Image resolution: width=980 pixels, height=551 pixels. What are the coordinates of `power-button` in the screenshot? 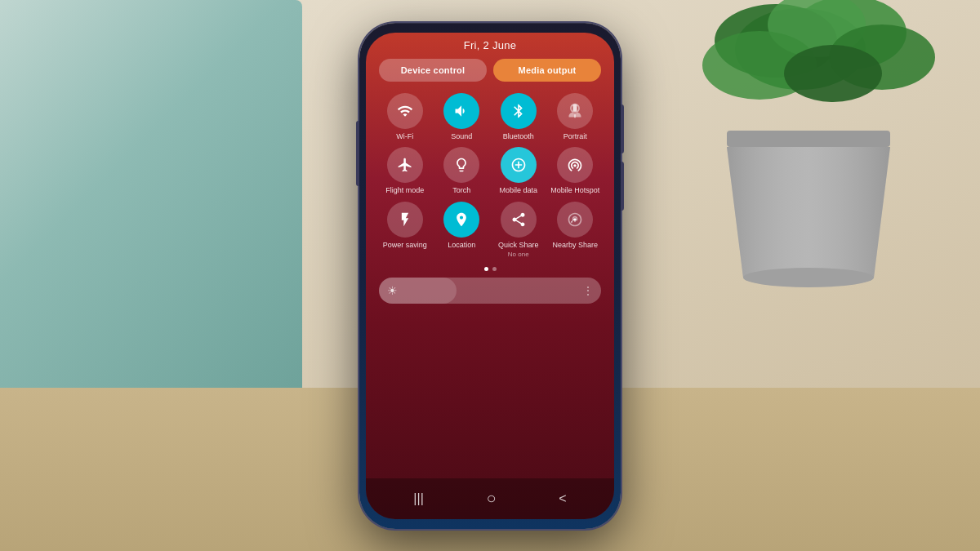 It's located at (622, 129).